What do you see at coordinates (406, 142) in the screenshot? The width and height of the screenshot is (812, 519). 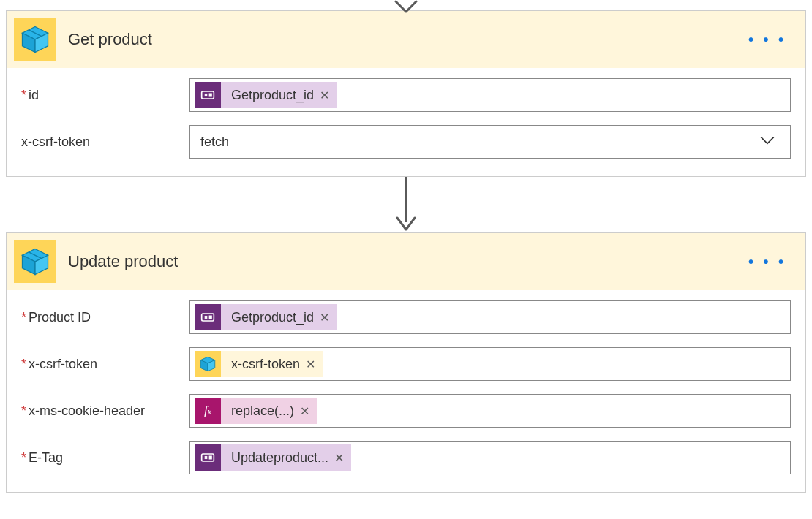 I see `param-row-csrf: x-csrf-token fetch` at bounding box center [406, 142].